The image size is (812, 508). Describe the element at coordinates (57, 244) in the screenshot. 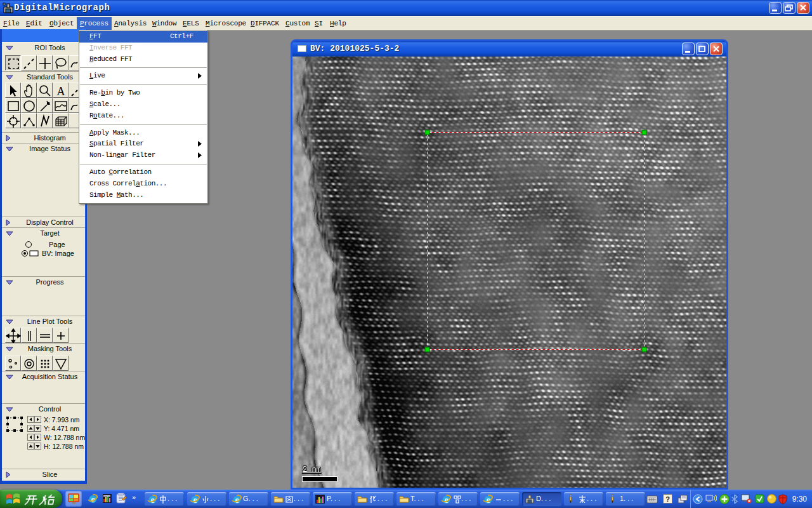

I see `svg-text: Page` at that location.